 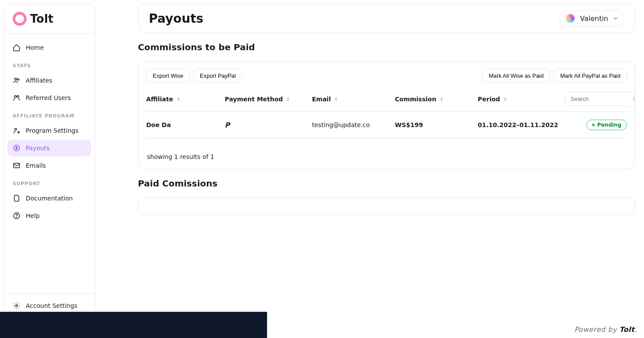 I want to click on sidebar-item-label: Home, so click(x=35, y=48).